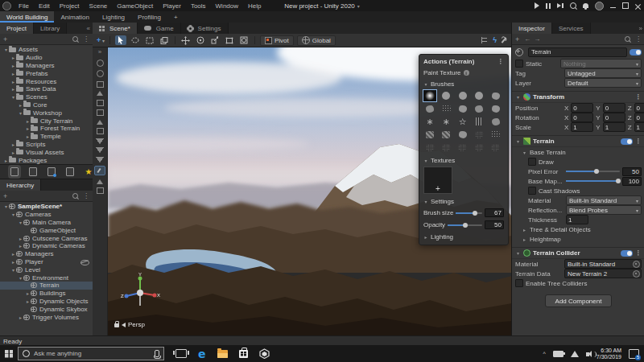 The height and width of the screenshot is (362, 644). What do you see at coordinates (443, 84) in the screenshot?
I see `brushes-section: Brushes` at bounding box center [443, 84].